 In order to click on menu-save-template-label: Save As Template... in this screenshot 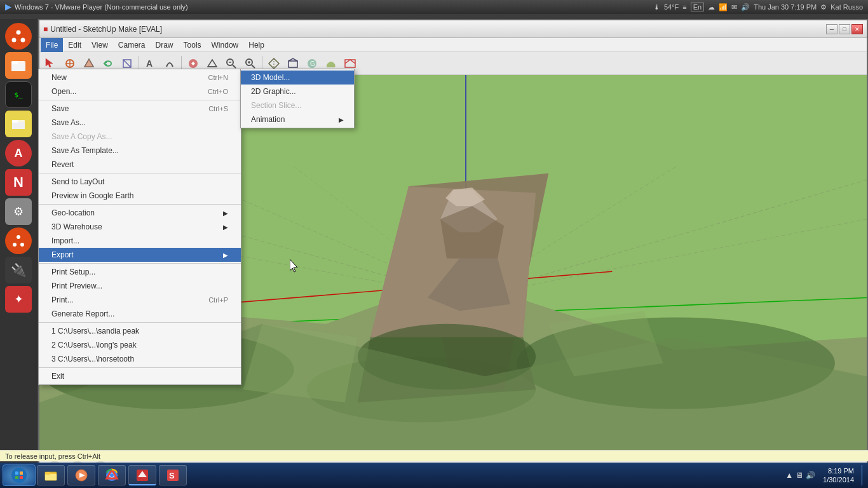, I will do `click(85, 151)`.